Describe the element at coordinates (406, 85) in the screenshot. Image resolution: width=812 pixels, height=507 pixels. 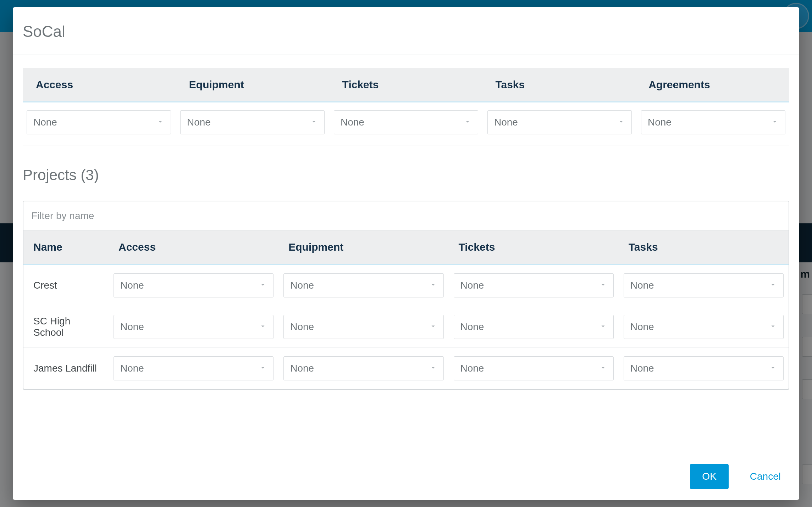
I see `global-permissions-header-row: Access Equipment Tickets Tasks Agreement…` at that location.